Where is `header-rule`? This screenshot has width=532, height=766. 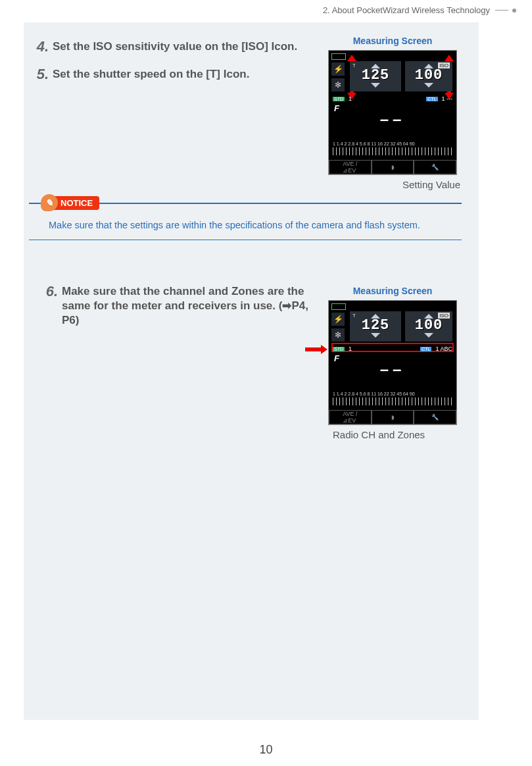
header-rule is located at coordinates (502, 11).